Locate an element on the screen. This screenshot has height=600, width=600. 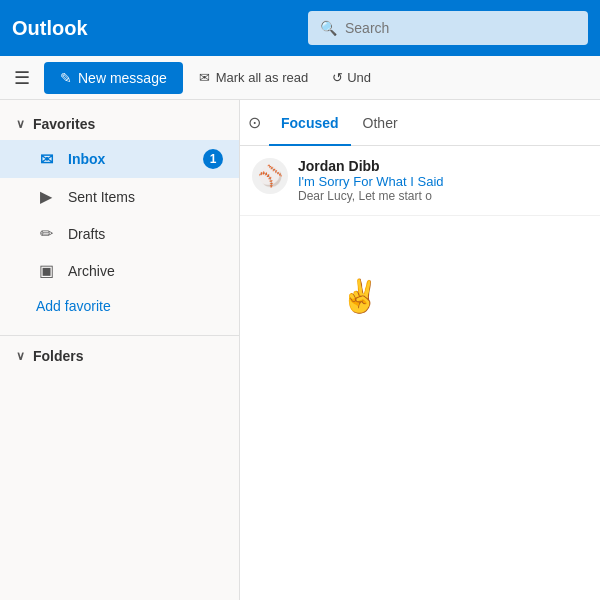
sent-icon: ▶ is located at coordinates (46, 196).